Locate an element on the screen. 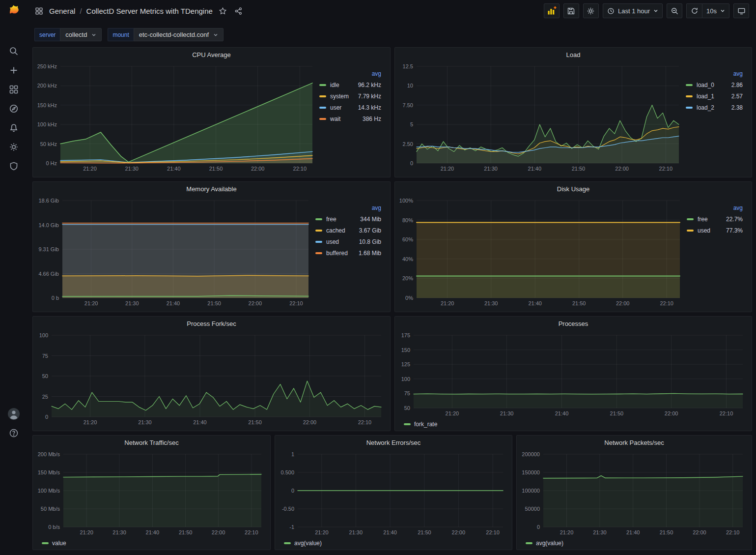 This screenshot has height=555, width=756. refresh-button is located at coordinates (694, 11).